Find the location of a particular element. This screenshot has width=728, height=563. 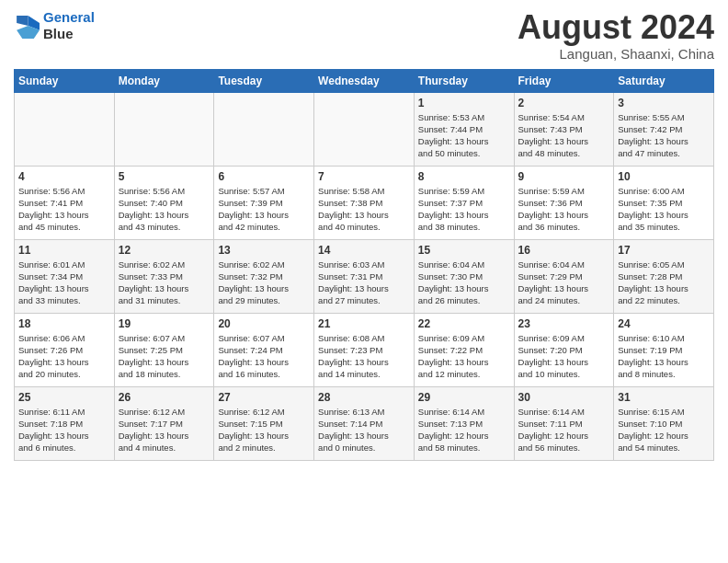

day-cell: 29Sunrise: 6:14 AM Sunset: 7:13 PM Dayli… is located at coordinates (463, 423).